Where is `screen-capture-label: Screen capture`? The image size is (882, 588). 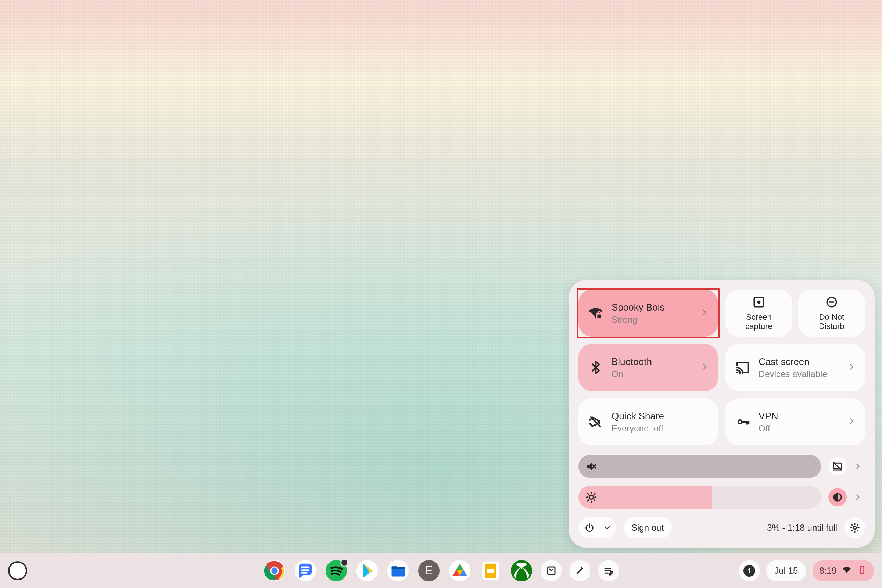 screen-capture-label: Screen capture is located at coordinates (759, 322).